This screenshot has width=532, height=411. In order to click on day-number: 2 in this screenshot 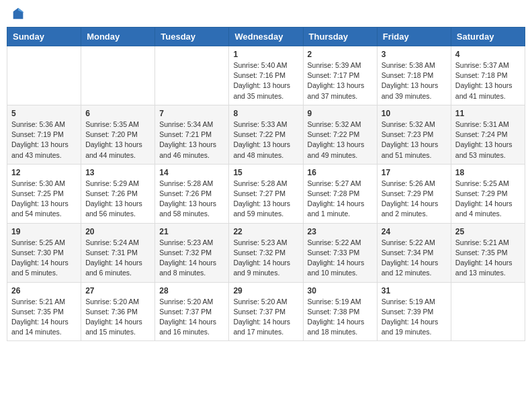, I will do `click(340, 54)`.